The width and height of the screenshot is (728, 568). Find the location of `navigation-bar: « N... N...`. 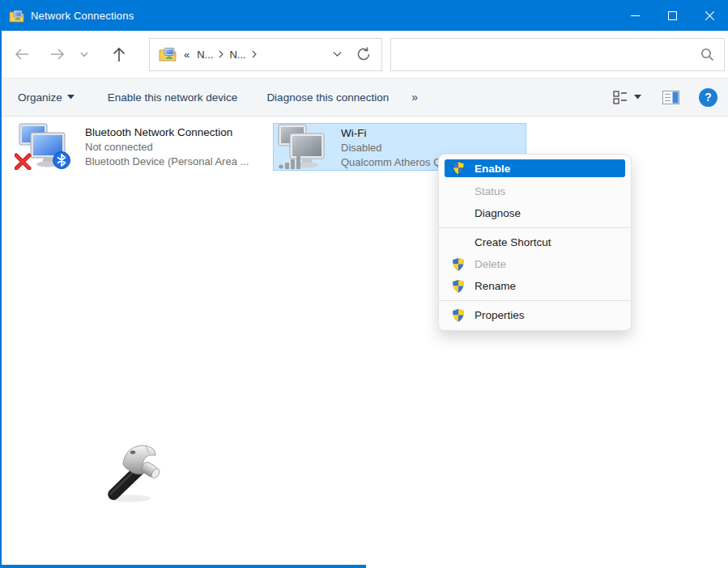

navigation-bar: « N... N... is located at coordinates (364, 55).